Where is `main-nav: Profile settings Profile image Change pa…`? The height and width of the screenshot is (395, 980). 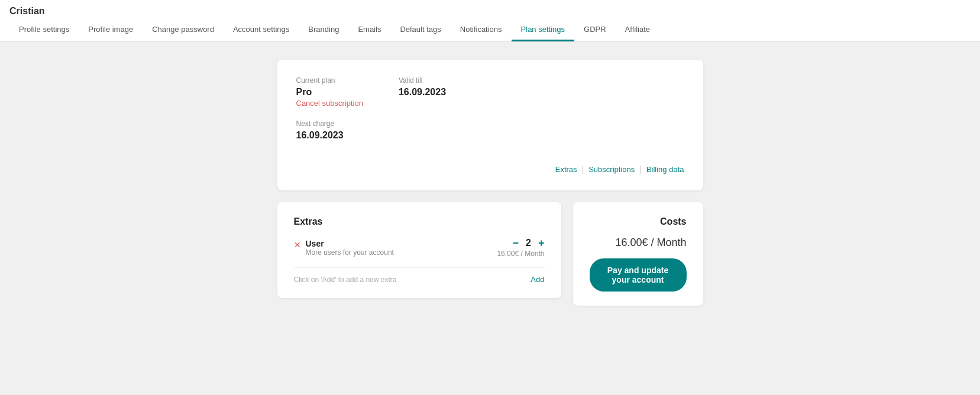 main-nav: Profile settings Profile image Change pa… is located at coordinates (490, 30).